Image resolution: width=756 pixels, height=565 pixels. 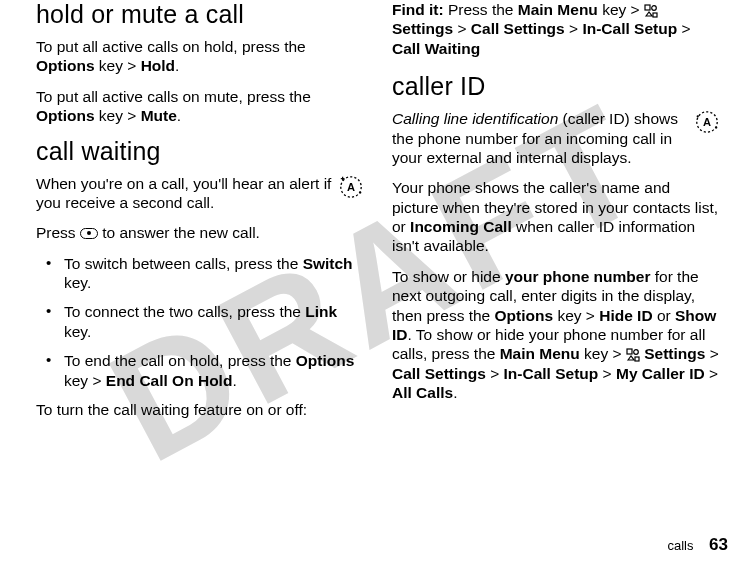 I want to click on page-footer: calls 63, so click(x=698, y=545).